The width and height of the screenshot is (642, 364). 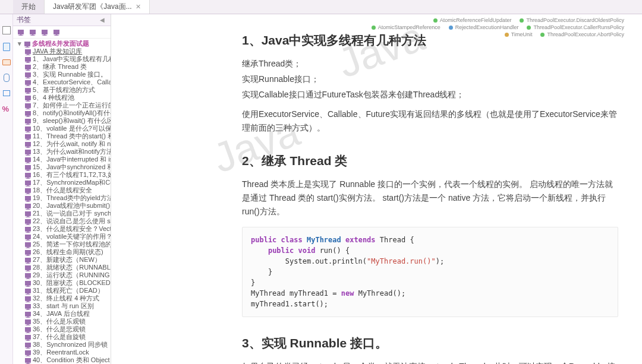 I want to click on tree-item: 39、ReentrantLock, so click(x=67, y=353).